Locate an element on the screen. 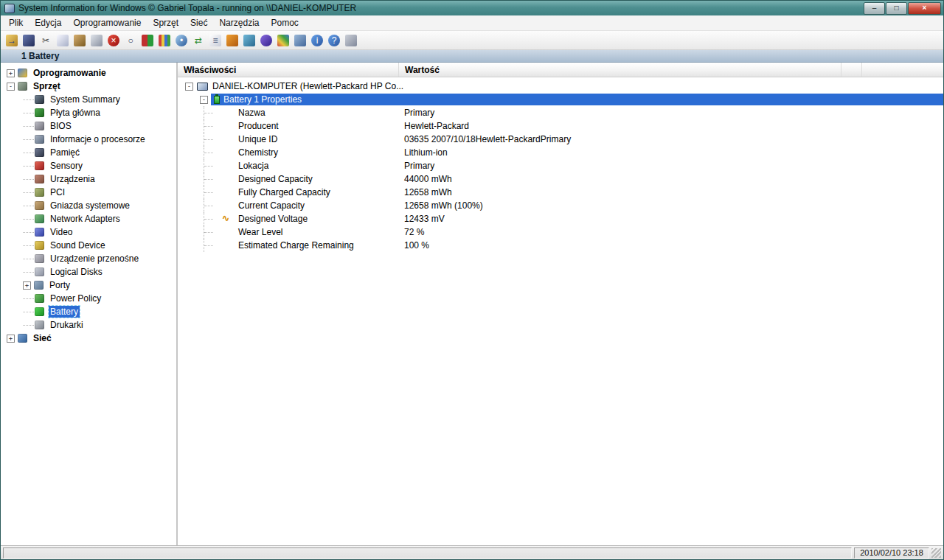 The width and height of the screenshot is (944, 560). sidebar-item-network-adapters: Network Adapters is located at coordinates (88, 219).